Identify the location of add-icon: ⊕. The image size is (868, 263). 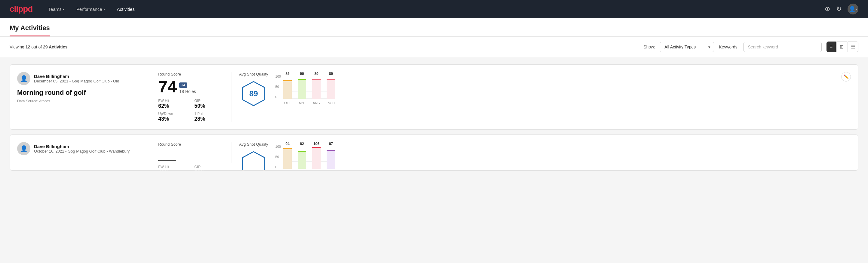
(828, 9).